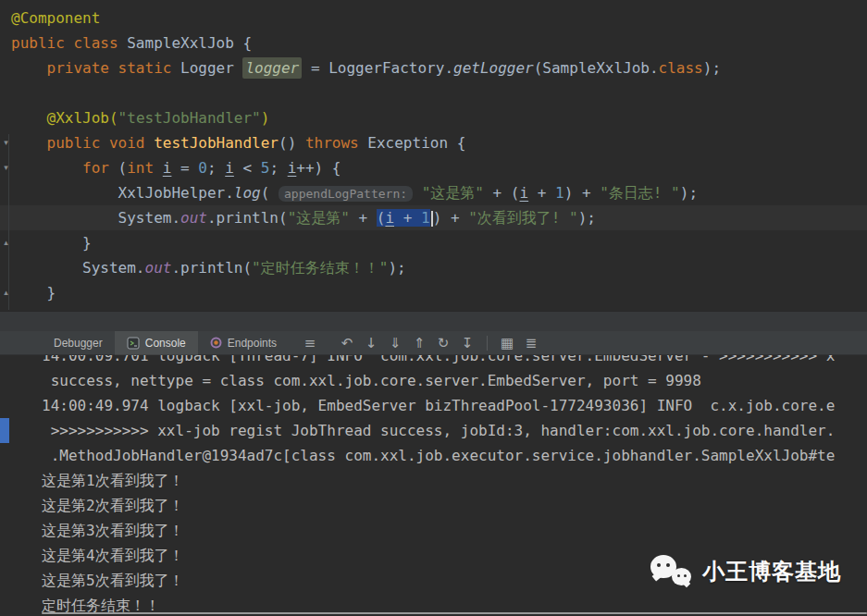 This screenshot has width=867, height=616. What do you see at coordinates (454, 481) in the screenshot?
I see `console-line: 这是第1次看到我了！` at bounding box center [454, 481].